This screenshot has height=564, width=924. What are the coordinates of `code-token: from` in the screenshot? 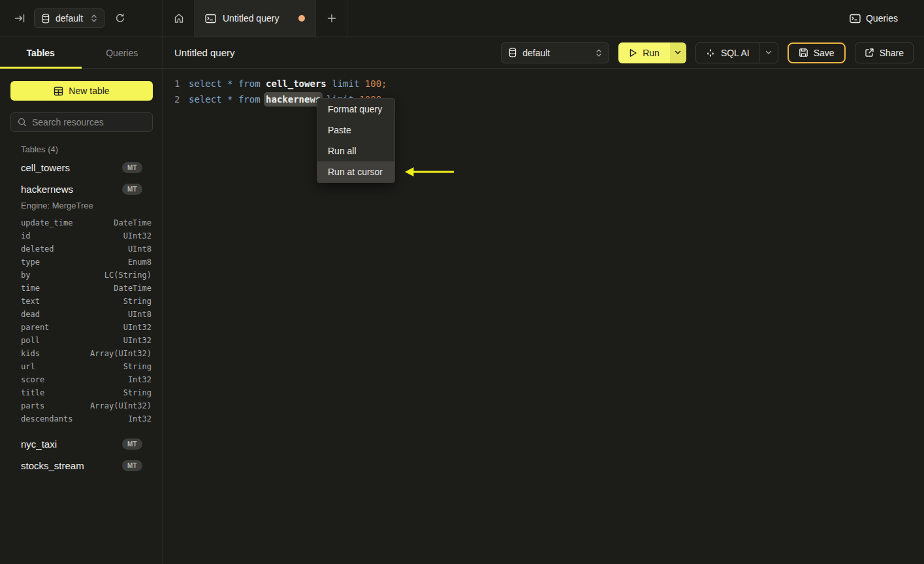 It's located at (249, 84).